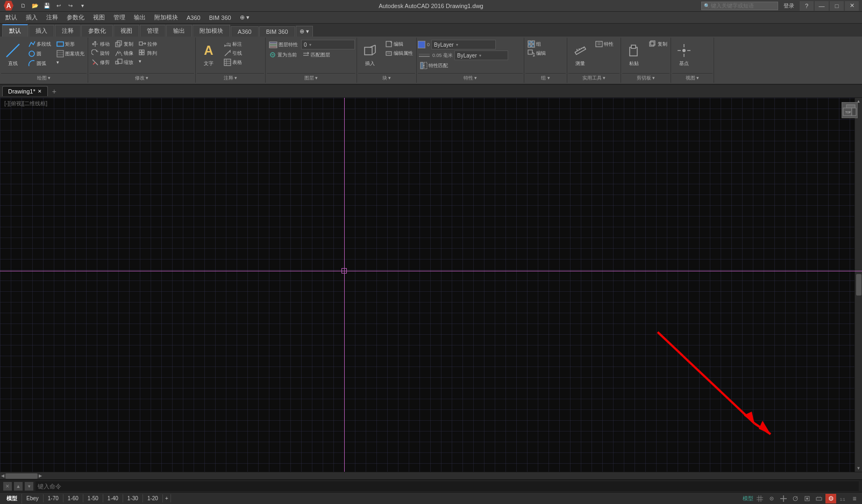  I want to click on ribbon-tab-extra: ⊕ ▾, so click(304, 31).